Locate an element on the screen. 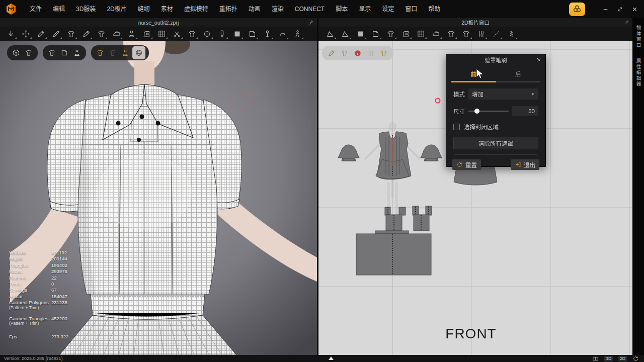 The image size is (644, 362). wireframe-globe-button is located at coordinates (139, 53).